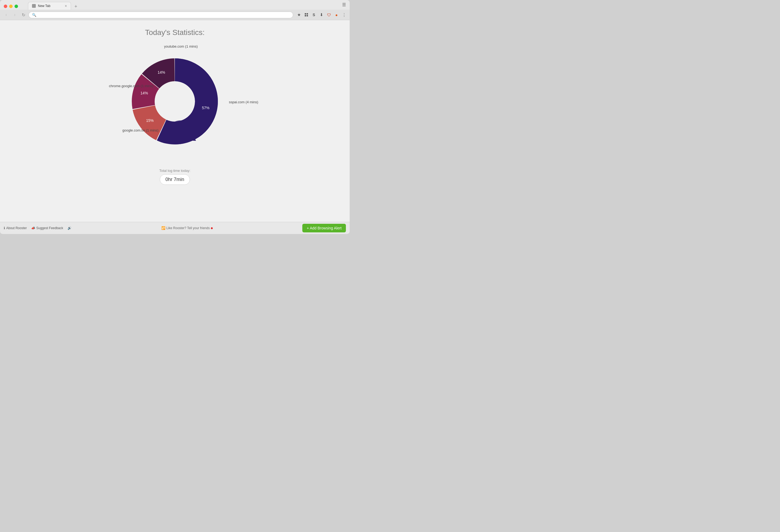 Image resolution: width=780 pixels, height=532 pixels. What do you see at coordinates (66, 6) in the screenshot?
I see `tab-close-icon: ×` at bounding box center [66, 6].